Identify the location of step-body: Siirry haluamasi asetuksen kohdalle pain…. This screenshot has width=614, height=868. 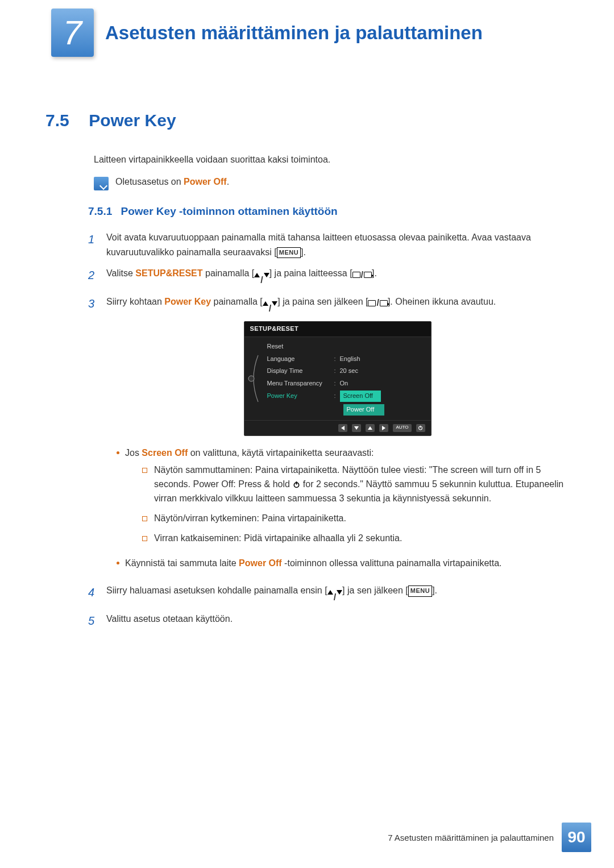
(338, 594).